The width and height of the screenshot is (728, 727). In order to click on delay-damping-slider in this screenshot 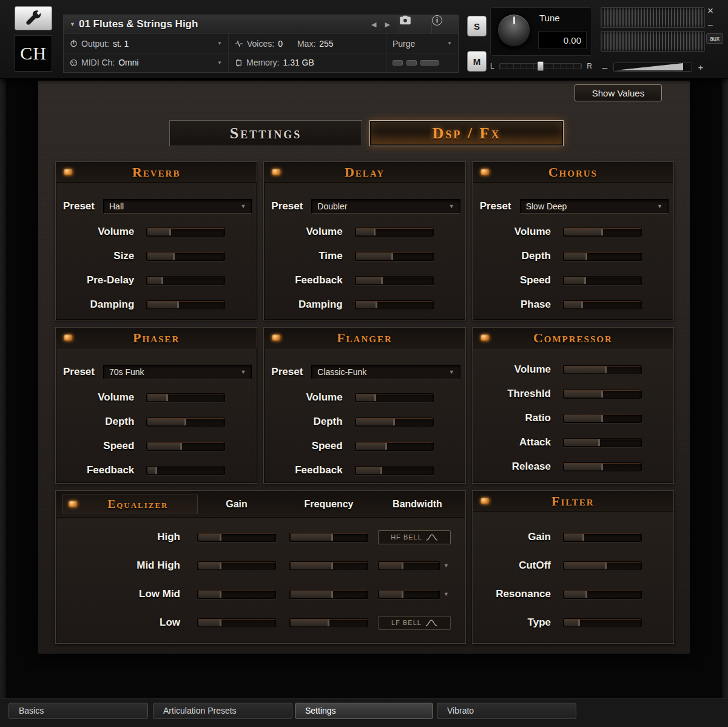, I will do `click(394, 305)`.